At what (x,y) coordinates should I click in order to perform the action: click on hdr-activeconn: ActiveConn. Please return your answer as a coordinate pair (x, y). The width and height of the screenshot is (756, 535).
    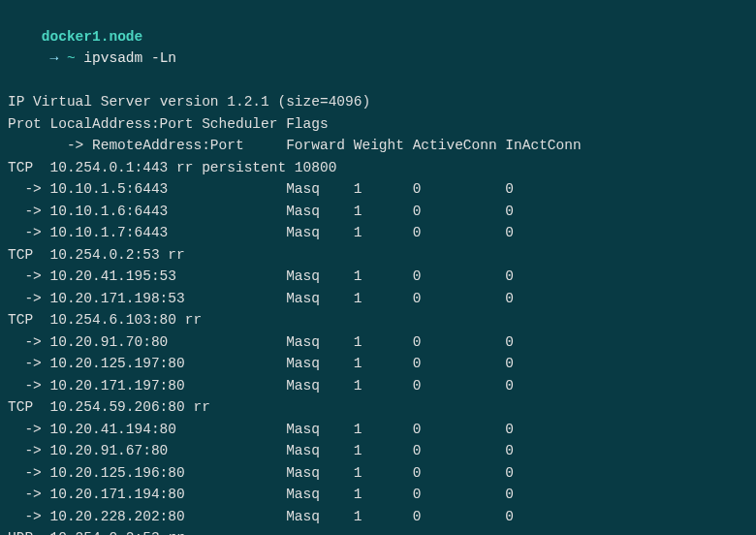
    Looking at the image, I should click on (459, 145).